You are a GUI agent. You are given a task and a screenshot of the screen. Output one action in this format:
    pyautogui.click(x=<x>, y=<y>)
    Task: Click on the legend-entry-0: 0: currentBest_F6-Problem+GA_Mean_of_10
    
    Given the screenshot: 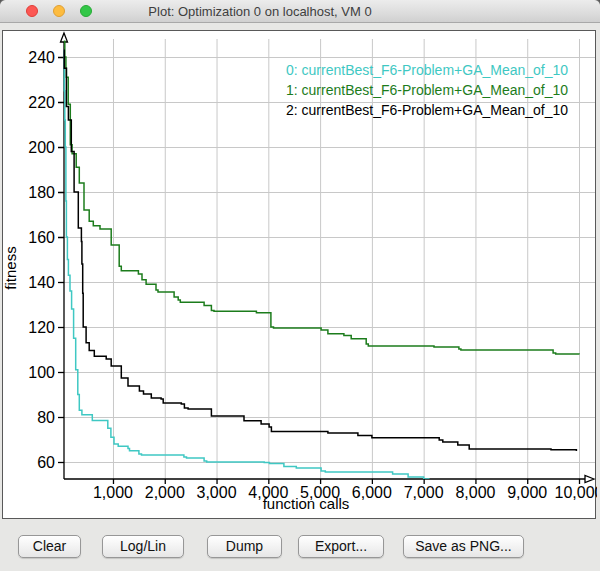 What is the action you would take?
    pyautogui.click(x=427, y=70)
    